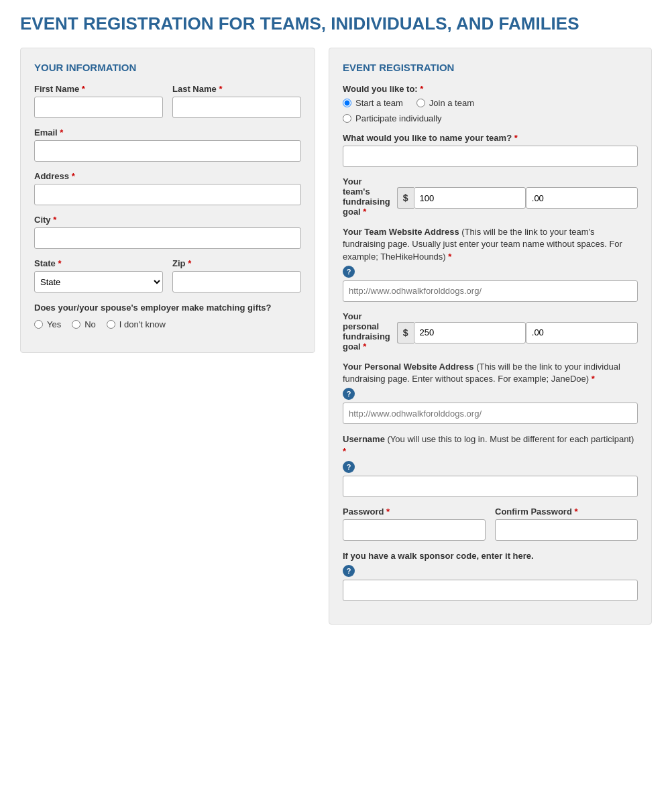 This screenshot has height=797, width=672. I want to click on state-zip-row: State * State ALAKAZAR CACOCTDE FLGAHIID…, so click(168, 280).